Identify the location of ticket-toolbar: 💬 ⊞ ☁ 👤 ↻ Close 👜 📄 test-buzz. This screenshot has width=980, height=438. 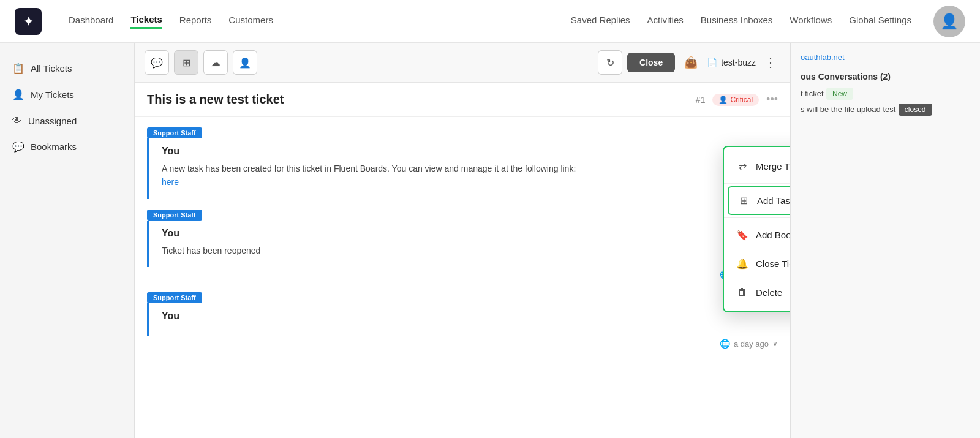
(462, 62).